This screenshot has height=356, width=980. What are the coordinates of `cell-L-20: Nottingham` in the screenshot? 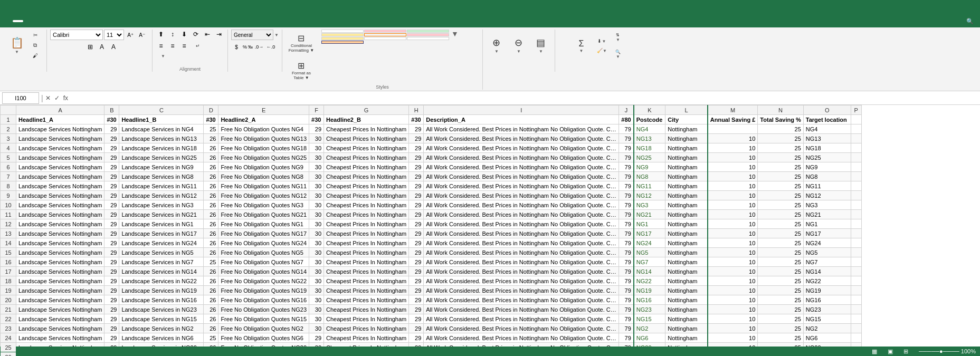 It's located at (687, 300).